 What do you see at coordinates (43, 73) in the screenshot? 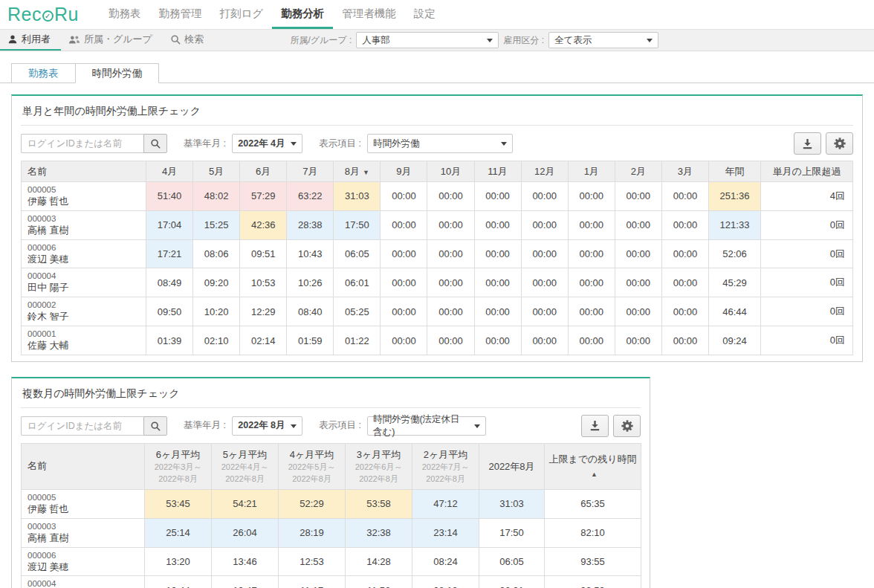
I see `page-tab-1: 勤務表` at bounding box center [43, 73].